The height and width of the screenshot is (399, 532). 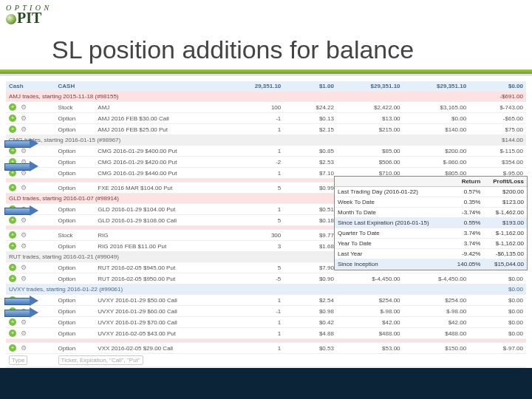 What do you see at coordinates (431, 223) in the screenshot?
I see `metrics-row: Since Last Expiration (2016-01-15)0.55%$…` at bounding box center [431, 223].